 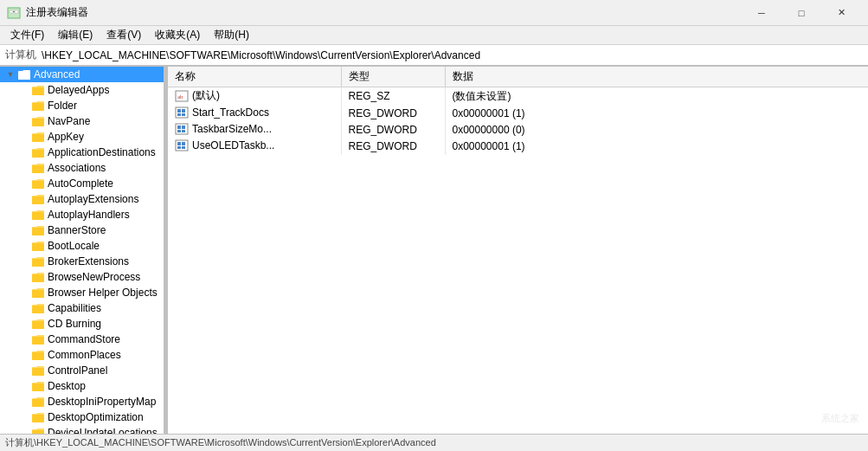 What do you see at coordinates (84, 339) in the screenshot?
I see `tree-label-commandstore: CommandStore` at bounding box center [84, 339].